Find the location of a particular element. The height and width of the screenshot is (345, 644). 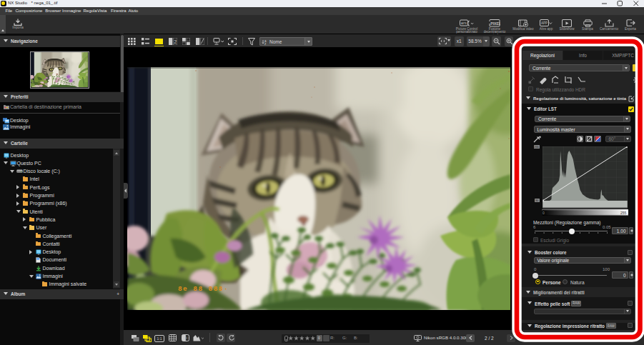

svg-text: APS is located at coordinates (464, 23).